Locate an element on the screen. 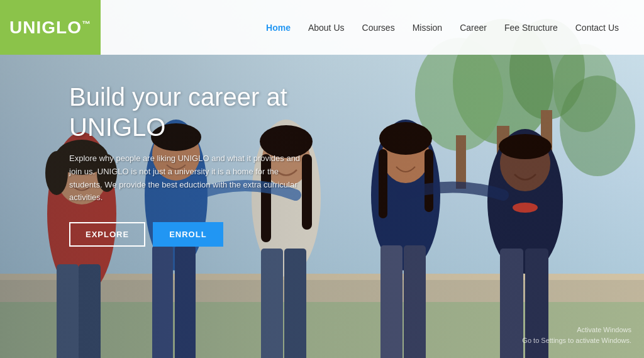 This screenshot has height=358, width=644. hero-title: Build your career at UNIGLO is located at coordinates (189, 112).